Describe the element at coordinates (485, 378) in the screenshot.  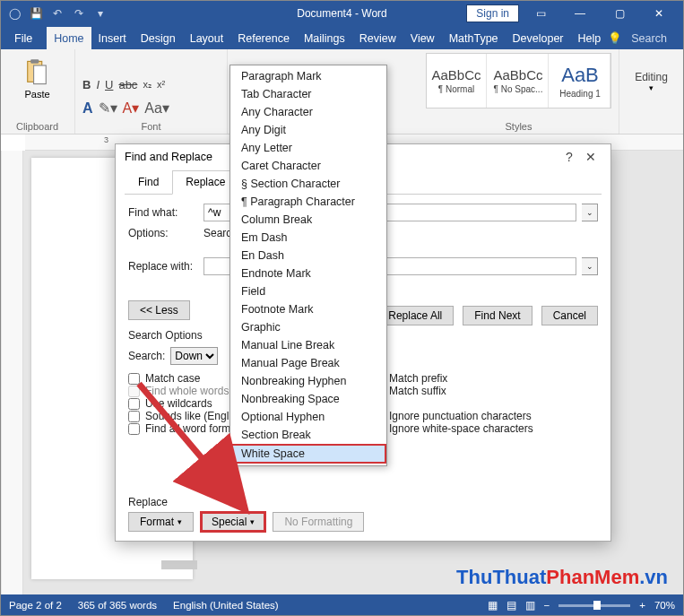
I see `check-match-prefix: Match prefix` at that location.